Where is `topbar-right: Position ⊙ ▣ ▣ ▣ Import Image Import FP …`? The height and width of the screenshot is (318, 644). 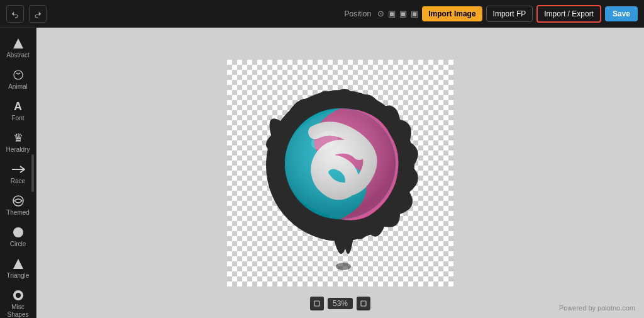
topbar-right: Position ⊙ ▣ ▣ ▣ Import Image Import FP … is located at coordinates (491, 14).